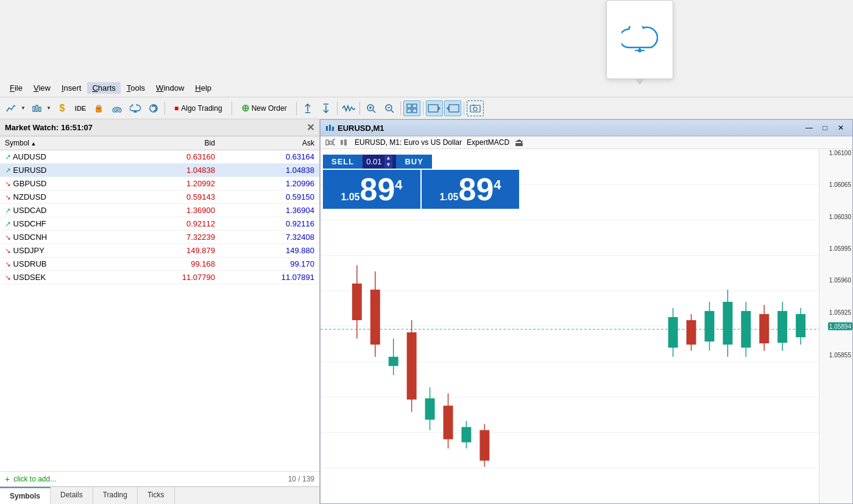  I want to click on bag-btn, so click(99, 108).